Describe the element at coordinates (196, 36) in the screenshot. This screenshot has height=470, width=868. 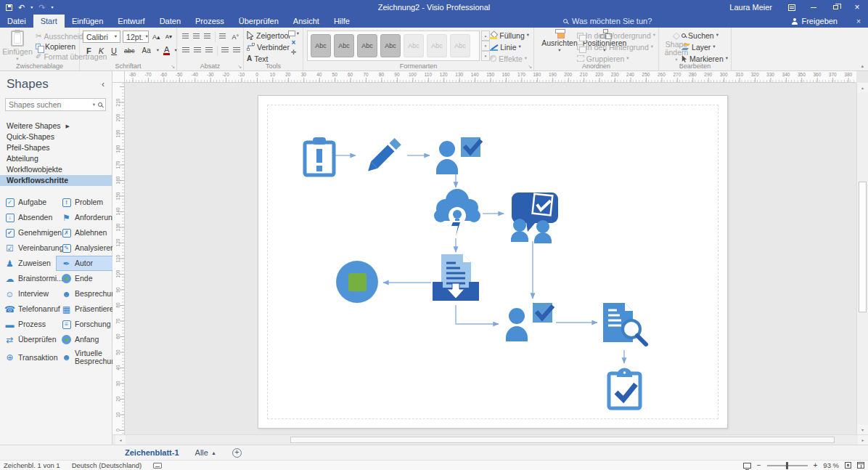
I see `align-middle-icon` at that location.